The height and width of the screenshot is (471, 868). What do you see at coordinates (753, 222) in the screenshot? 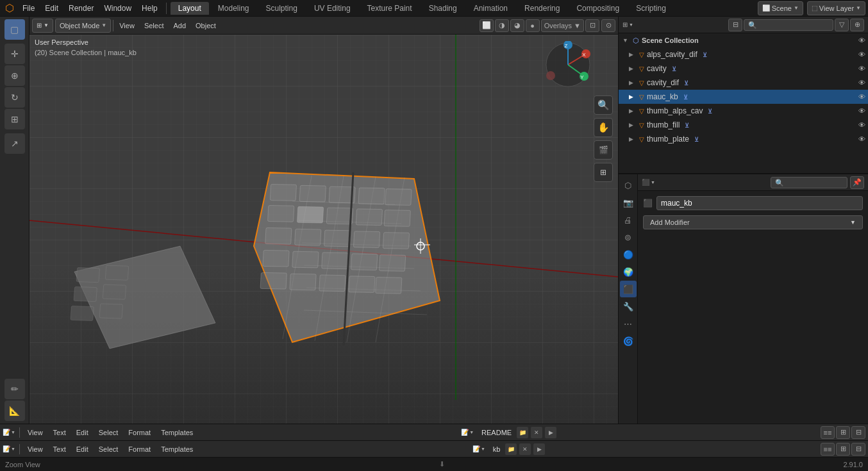
I see `add-modifier-btn: Add Modifier ▼` at bounding box center [753, 222].